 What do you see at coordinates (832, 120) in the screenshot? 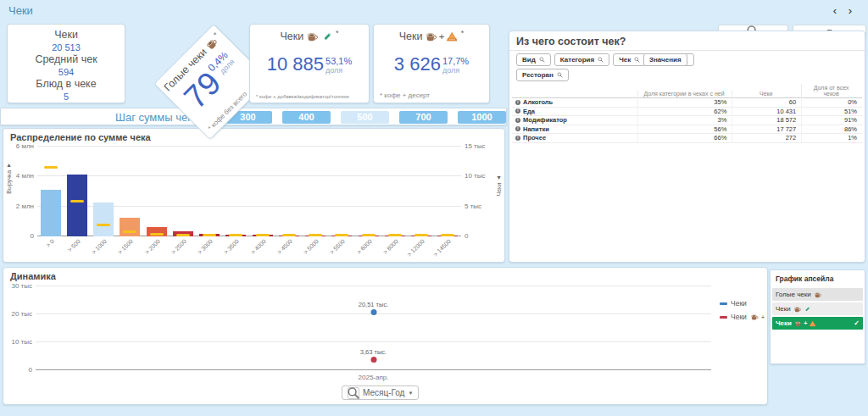
I see `total-share-cell: 91%` at bounding box center [832, 120].